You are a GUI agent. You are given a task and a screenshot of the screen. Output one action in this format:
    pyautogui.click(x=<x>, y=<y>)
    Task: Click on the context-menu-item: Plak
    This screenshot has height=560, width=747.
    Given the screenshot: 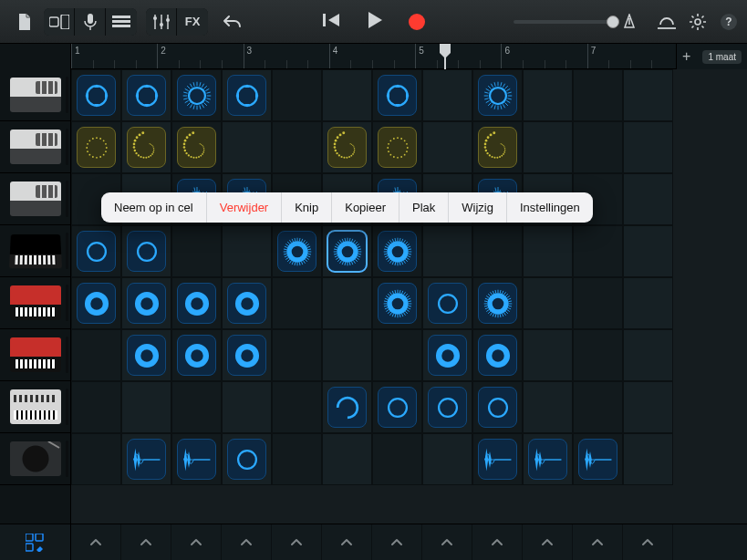 What is the action you would take?
    pyautogui.click(x=424, y=208)
    